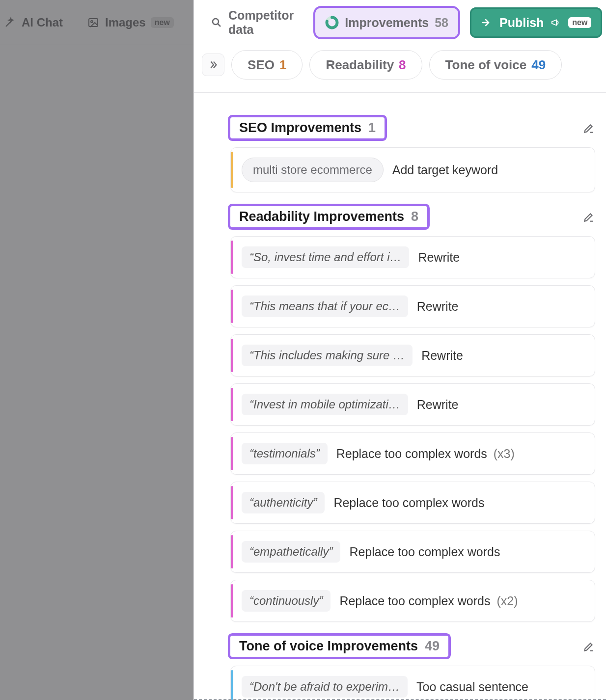 The width and height of the screenshot is (606, 700). What do you see at coordinates (504, 454) in the screenshot?
I see `occurrence-count: (x3)` at bounding box center [504, 454].